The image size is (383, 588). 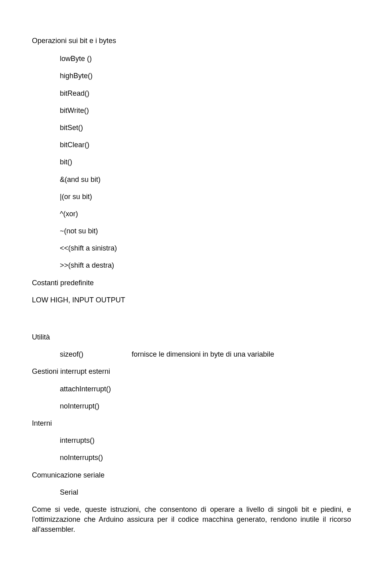 What do you see at coordinates (205, 214) in the screenshot?
I see `list-item: ^(xor)` at bounding box center [205, 214].